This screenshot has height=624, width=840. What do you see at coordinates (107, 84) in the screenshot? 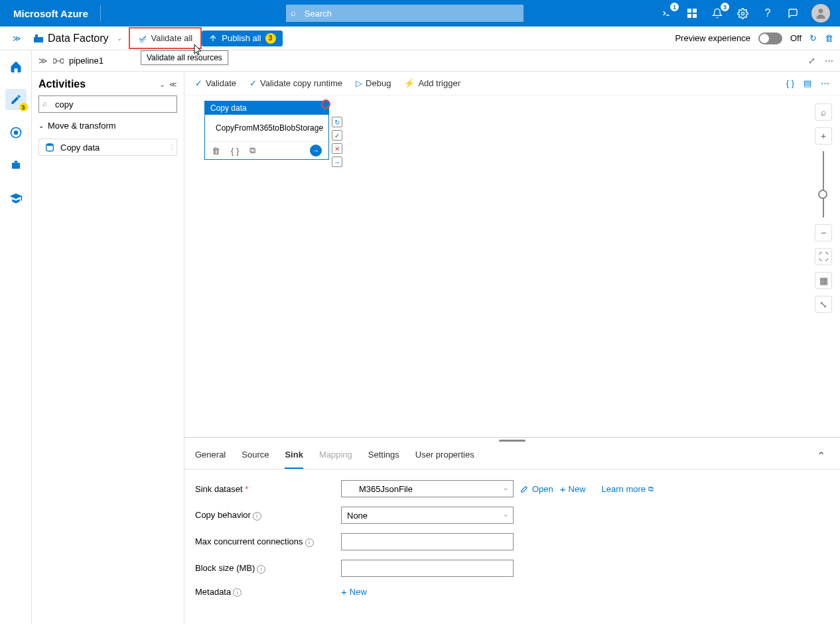
I see `activities-header: Activities ⌄ ≪` at bounding box center [107, 84].